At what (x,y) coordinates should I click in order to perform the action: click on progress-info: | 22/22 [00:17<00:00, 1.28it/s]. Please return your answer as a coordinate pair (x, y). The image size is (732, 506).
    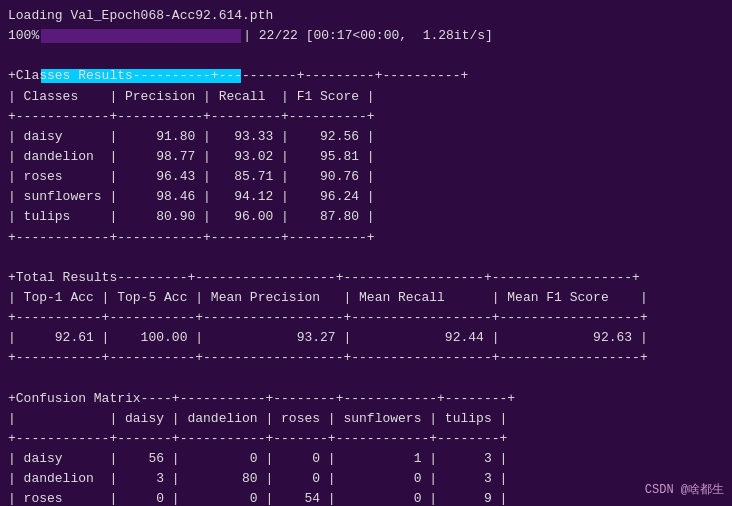
    Looking at the image, I should click on (368, 36).